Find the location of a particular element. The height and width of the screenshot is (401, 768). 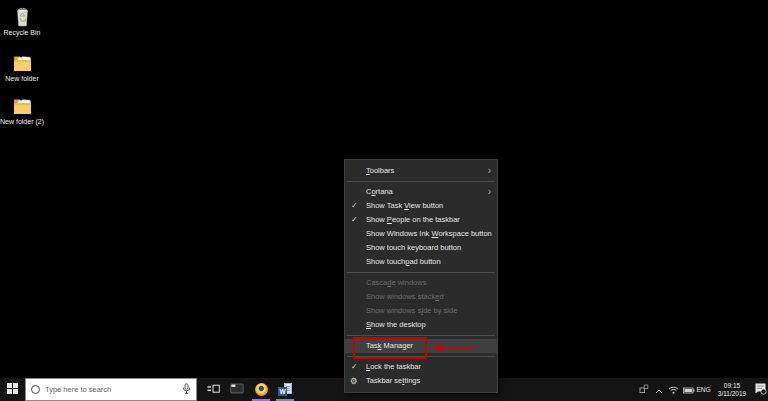

task-view-icon is located at coordinates (214, 390).